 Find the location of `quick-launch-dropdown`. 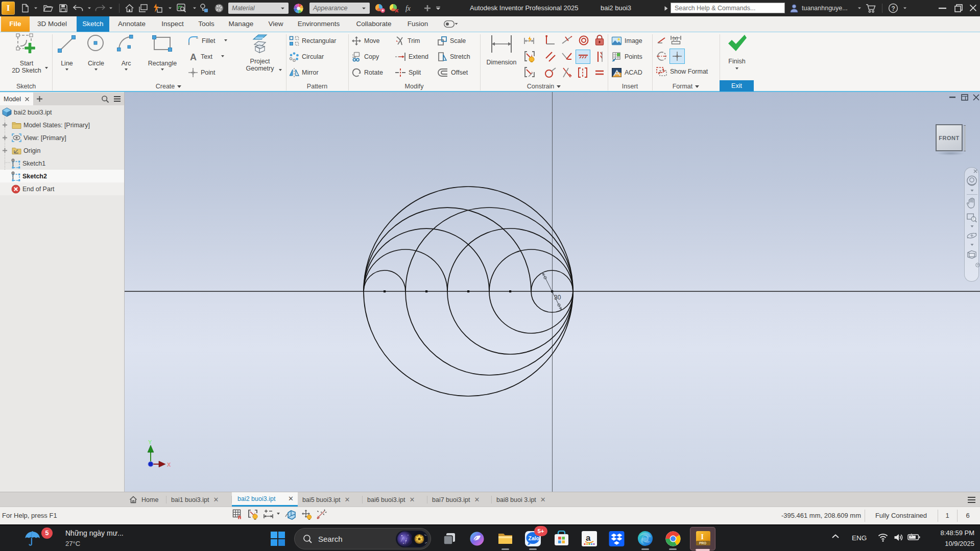

quick-launch-dropdown is located at coordinates (170, 8).